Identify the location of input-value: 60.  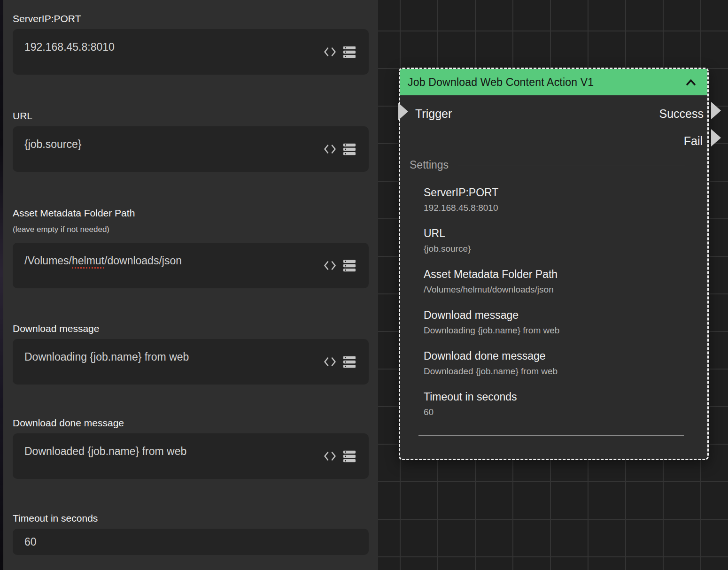
(31, 542).